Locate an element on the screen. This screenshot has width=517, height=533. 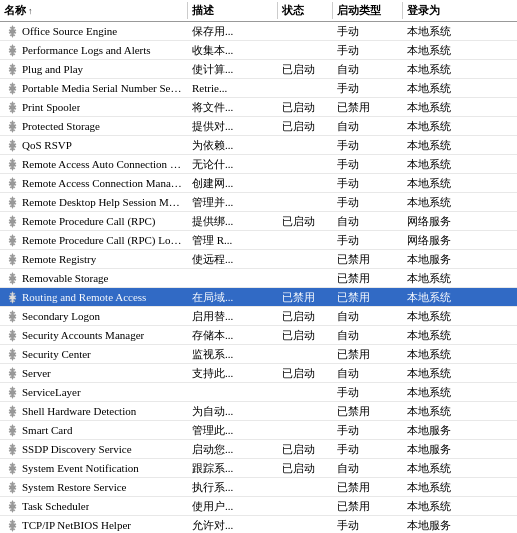
table-row: Remote Desktop Help Session Manager 管理并.… is located at coordinates (258, 202).